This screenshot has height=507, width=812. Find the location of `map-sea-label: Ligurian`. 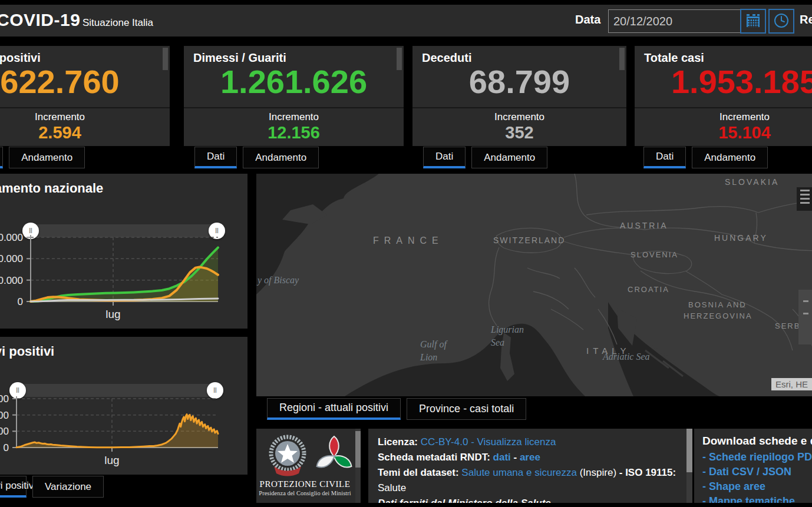

map-sea-label: Ligurian is located at coordinates (507, 330).